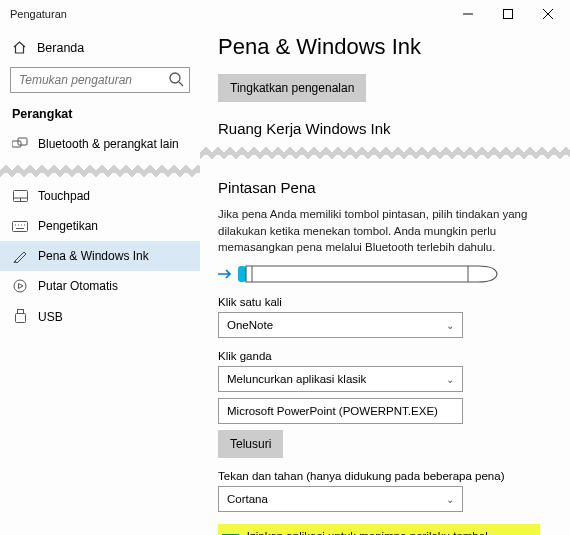 This screenshot has width=570, height=535. I want to click on close-icon, so click(548, 14).